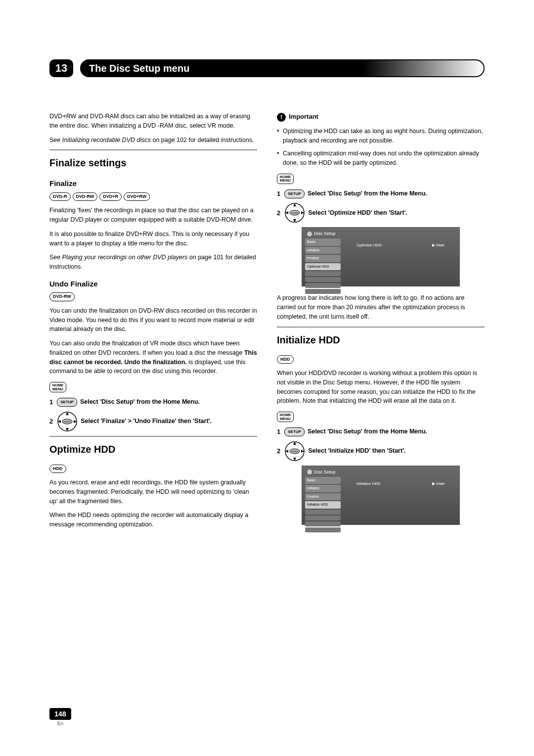 The image size is (534, 756). I want to click on hdd-badge-row: HDD, so click(381, 360).